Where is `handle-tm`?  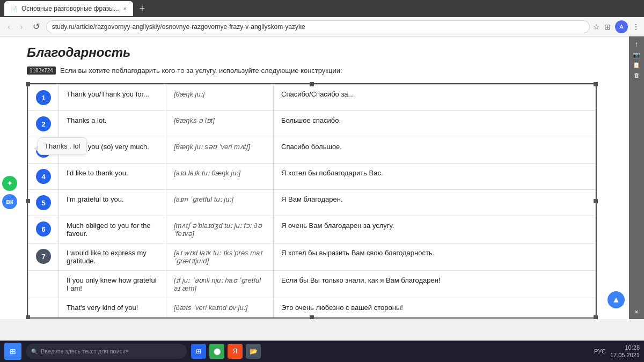
handle-tm is located at coordinates (312, 84).